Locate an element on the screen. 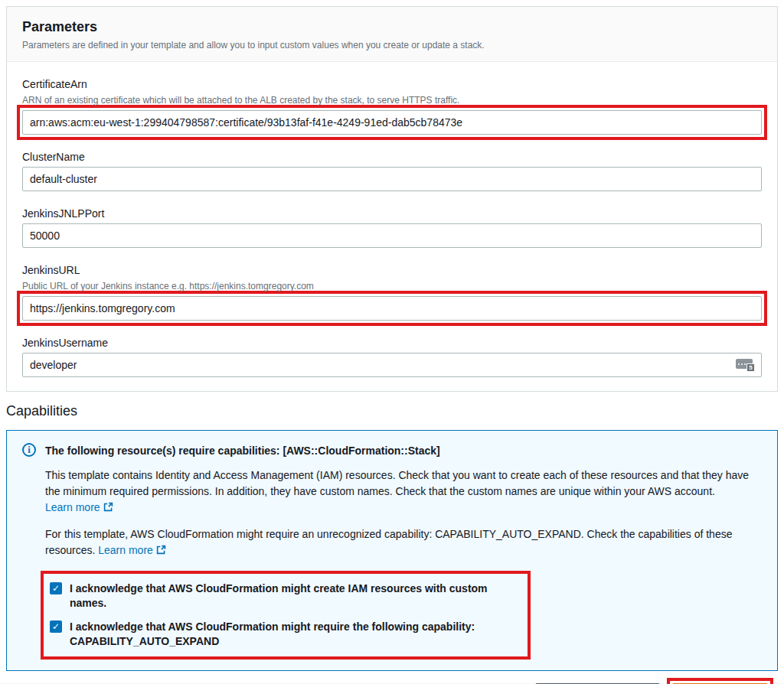  cluster-name-input is located at coordinates (392, 179).